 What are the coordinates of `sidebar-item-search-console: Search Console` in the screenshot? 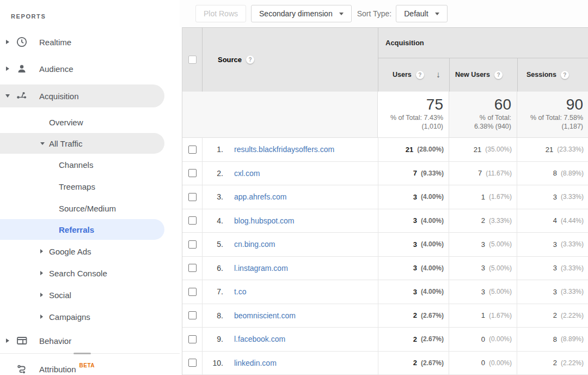 It's located at (90, 273).